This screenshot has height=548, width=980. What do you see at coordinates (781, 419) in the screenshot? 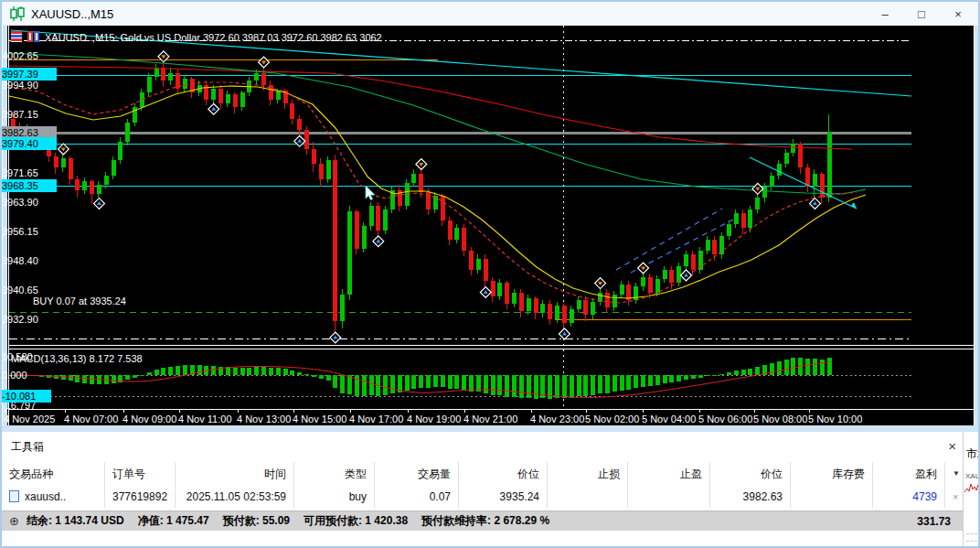
I see `svg-text: 5 Nov 08:00` at bounding box center [781, 419].